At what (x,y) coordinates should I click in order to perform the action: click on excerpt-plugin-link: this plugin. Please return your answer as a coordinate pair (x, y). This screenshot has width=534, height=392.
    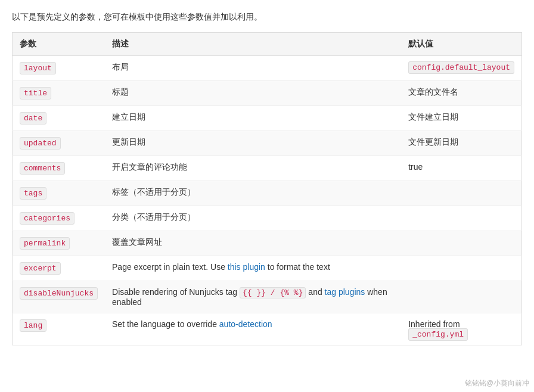
    Looking at the image, I should click on (247, 267).